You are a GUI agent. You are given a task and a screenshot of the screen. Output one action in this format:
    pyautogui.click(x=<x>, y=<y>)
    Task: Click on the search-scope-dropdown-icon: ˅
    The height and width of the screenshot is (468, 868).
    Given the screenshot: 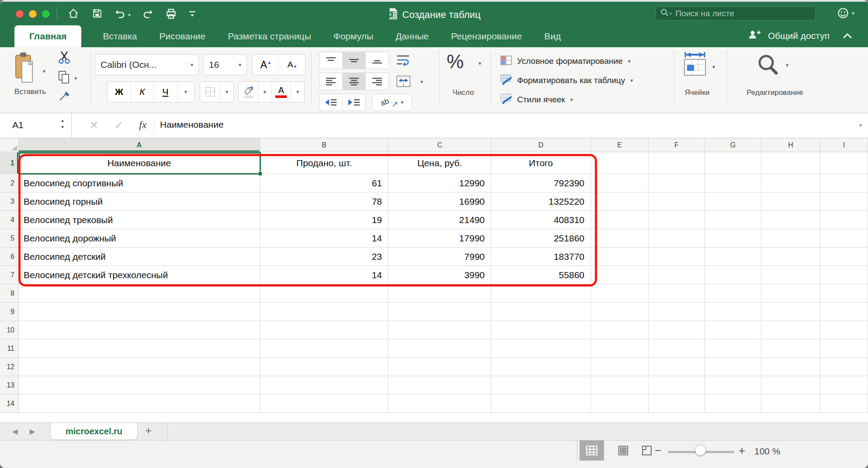 What is the action you would take?
    pyautogui.click(x=670, y=14)
    